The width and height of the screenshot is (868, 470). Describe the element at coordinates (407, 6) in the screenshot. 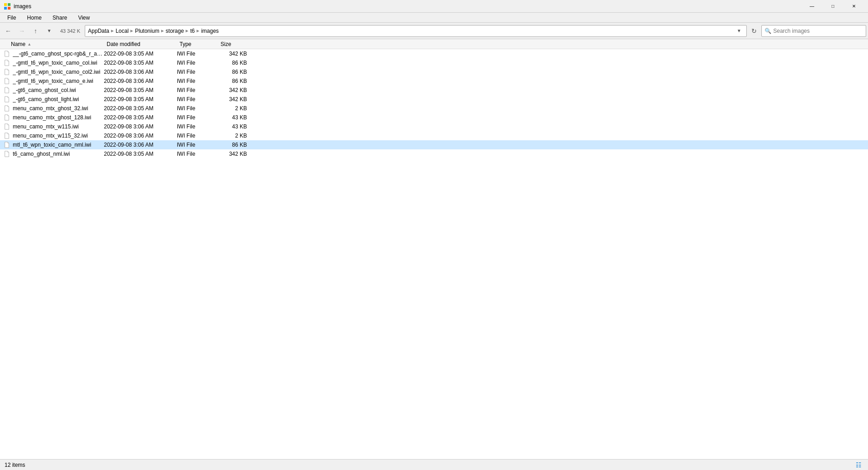

I see `window-title: images` at that location.